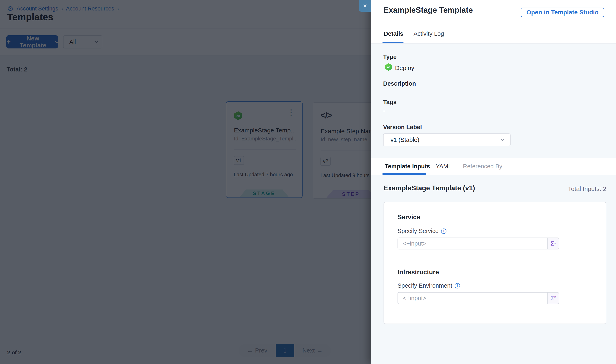 The width and height of the screenshot is (616, 364). Describe the element at coordinates (407, 166) in the screenshot. I see `tab-template-inputs: Template Inputs` at that location.